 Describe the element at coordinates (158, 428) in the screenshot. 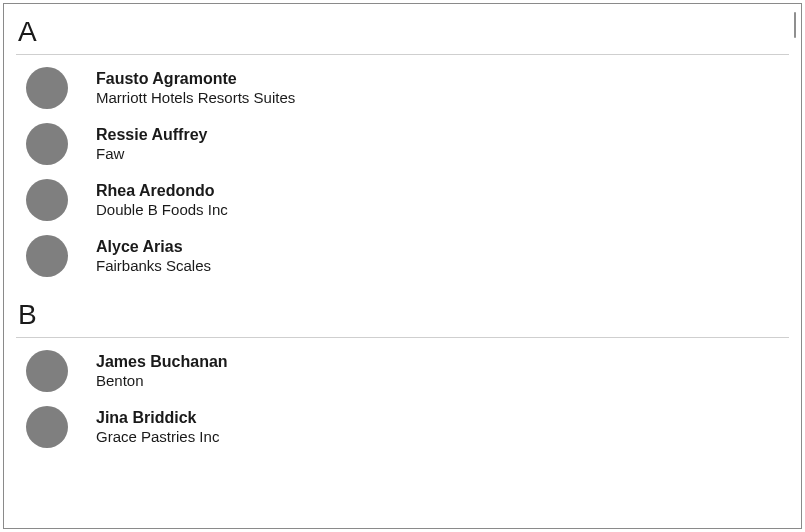

I see `list-item-text: Jina Briddick Grace Pastries Inc` at that location.